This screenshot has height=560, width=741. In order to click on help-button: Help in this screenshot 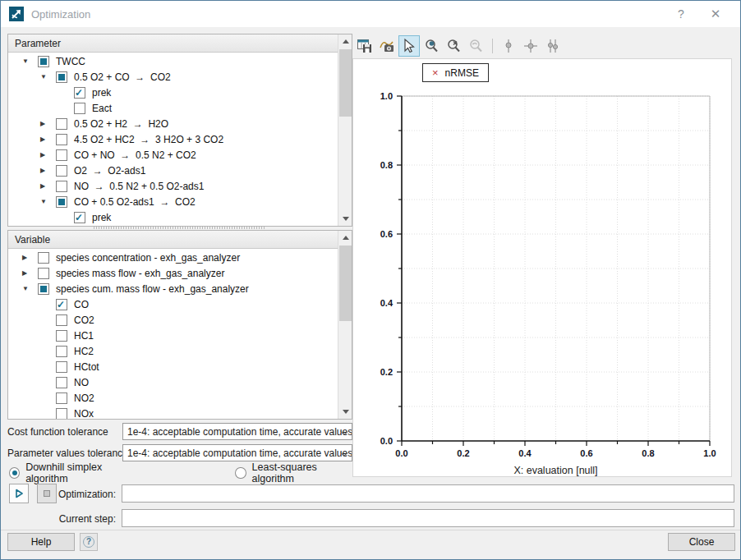, I will do `click(41, 542)`.